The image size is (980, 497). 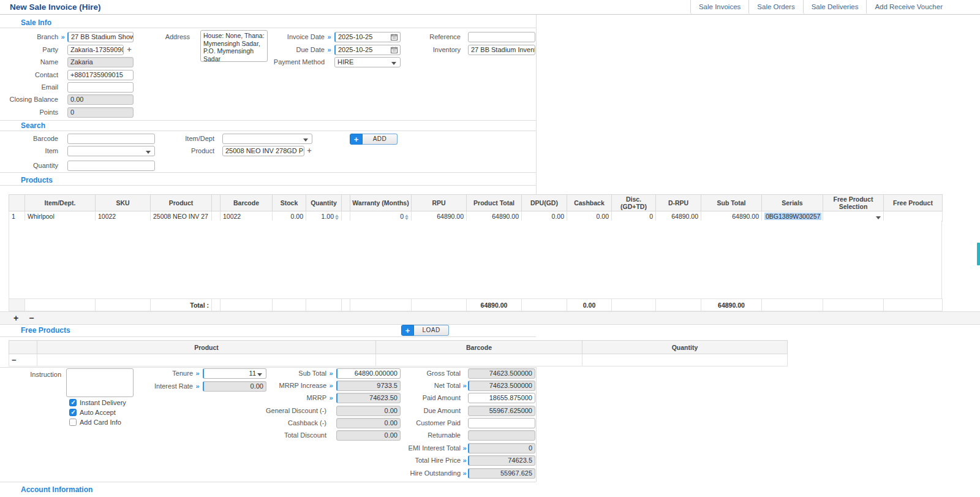 What do you see at coordinates (731, 203) in the screenshot?
I see `col-sub-total: Sub Total` at bounding box center [731, 203].